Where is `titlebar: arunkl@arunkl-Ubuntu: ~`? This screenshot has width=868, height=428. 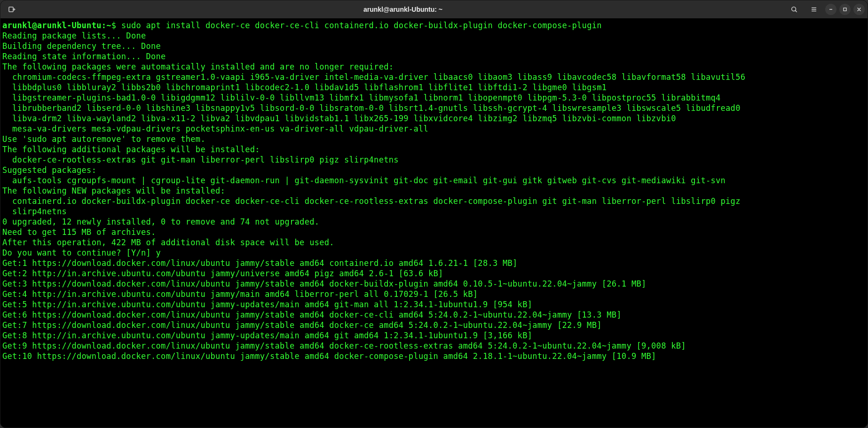 titlebar: arunkl@arunkl-Ubuntu: ~ is located at coordinates (434, 9).